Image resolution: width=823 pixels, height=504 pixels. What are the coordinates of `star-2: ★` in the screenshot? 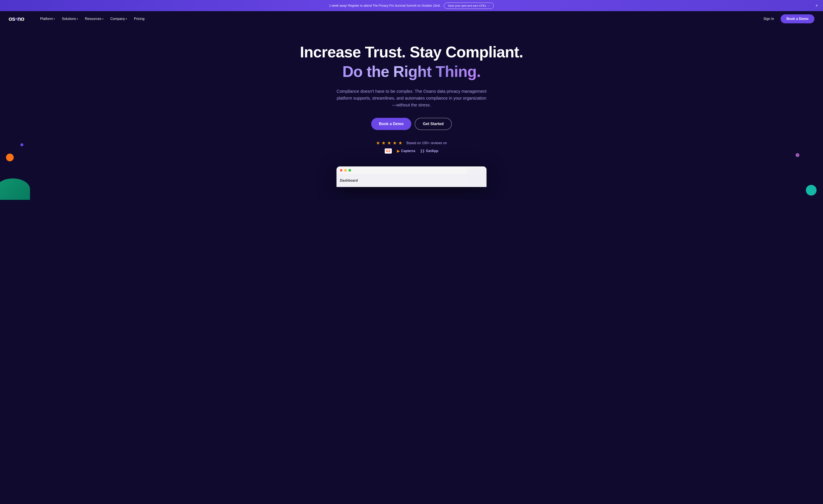 It's located at (383, 143).